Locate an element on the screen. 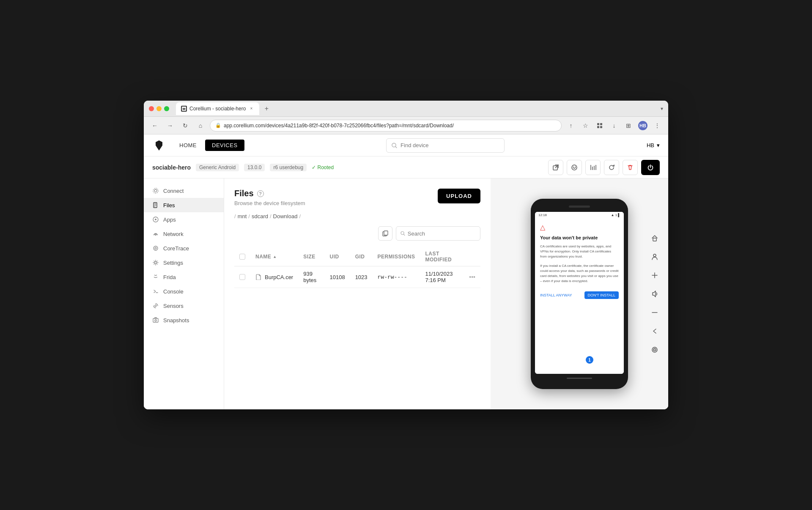 The height and width of the screenshot is (510, 812). mask-button is located at coordinates (574, 167).